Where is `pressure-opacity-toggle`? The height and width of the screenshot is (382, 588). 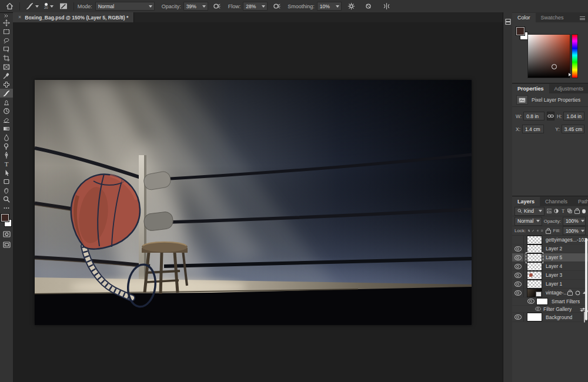 pressure-opacity-toggle is located at coordinates (217, 6).